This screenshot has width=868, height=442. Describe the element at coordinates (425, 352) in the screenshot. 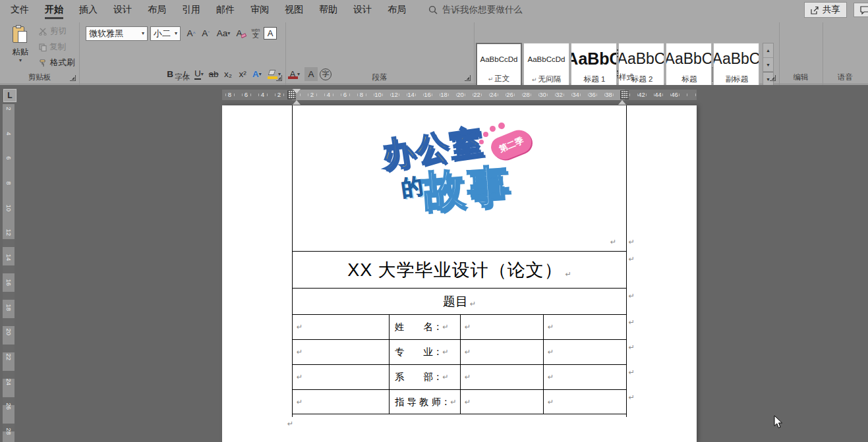

I see `field-cell-label: 专 业：↵` at that location.